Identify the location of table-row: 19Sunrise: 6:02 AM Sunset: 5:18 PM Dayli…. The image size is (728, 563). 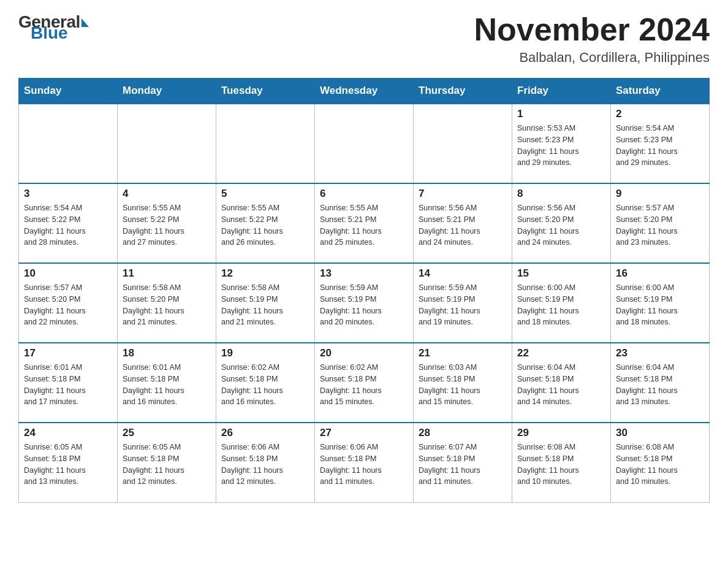
(266, 383).